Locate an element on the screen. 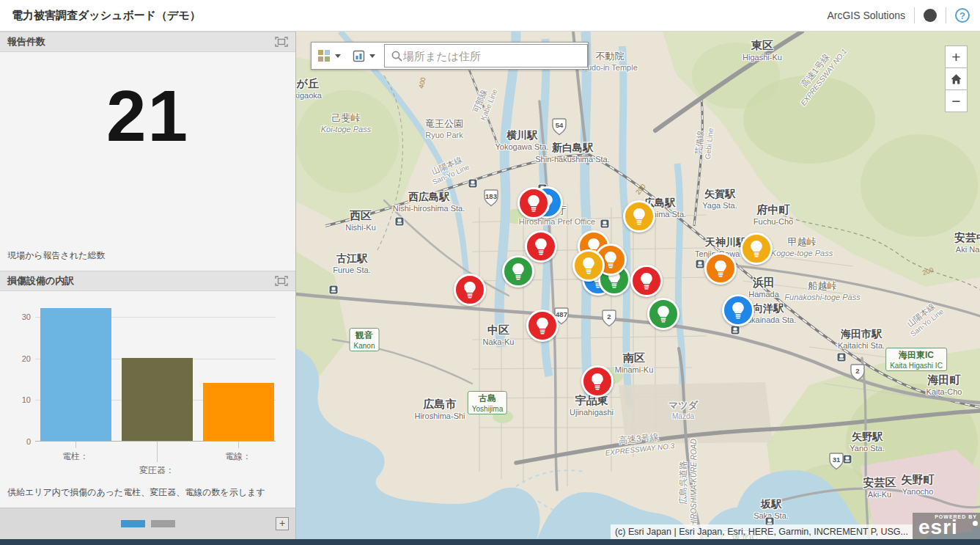 The height and width of the screenshot is (545, 980). bar-電線： is located at coordinates (239, 412).